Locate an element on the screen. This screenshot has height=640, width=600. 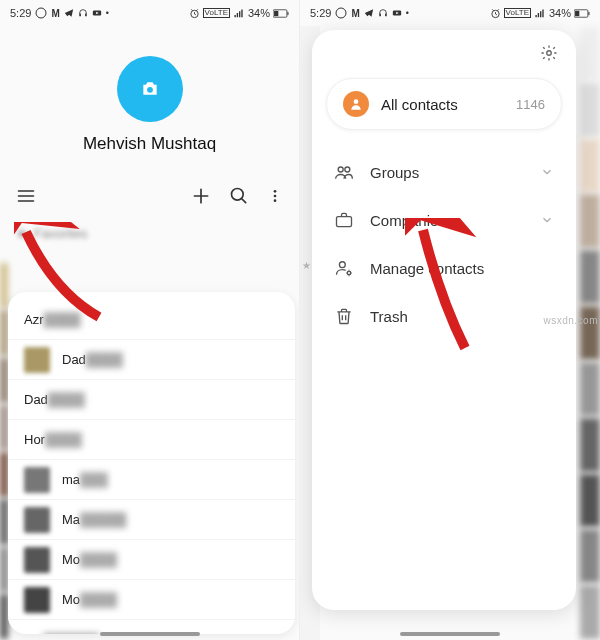
profile-name: Mehvish Mushtaq is located at coordinates (150, 144).